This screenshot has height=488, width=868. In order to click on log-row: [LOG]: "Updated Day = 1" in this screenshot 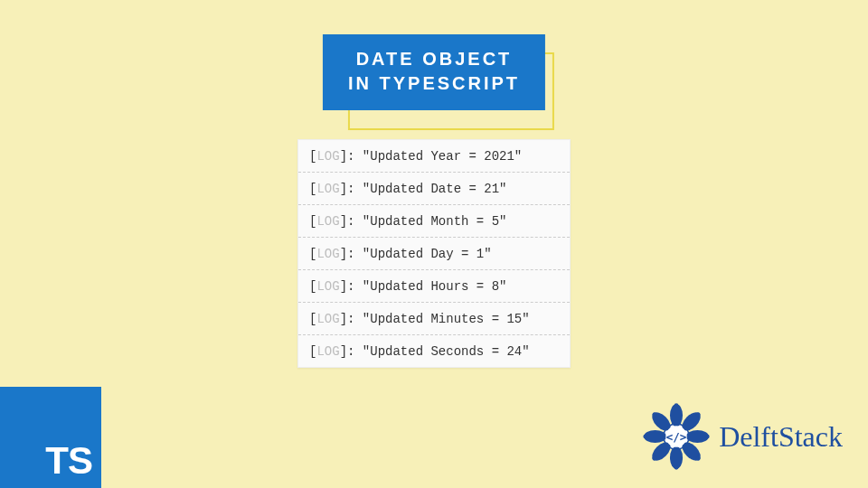, I will do `click(434, 254)`.